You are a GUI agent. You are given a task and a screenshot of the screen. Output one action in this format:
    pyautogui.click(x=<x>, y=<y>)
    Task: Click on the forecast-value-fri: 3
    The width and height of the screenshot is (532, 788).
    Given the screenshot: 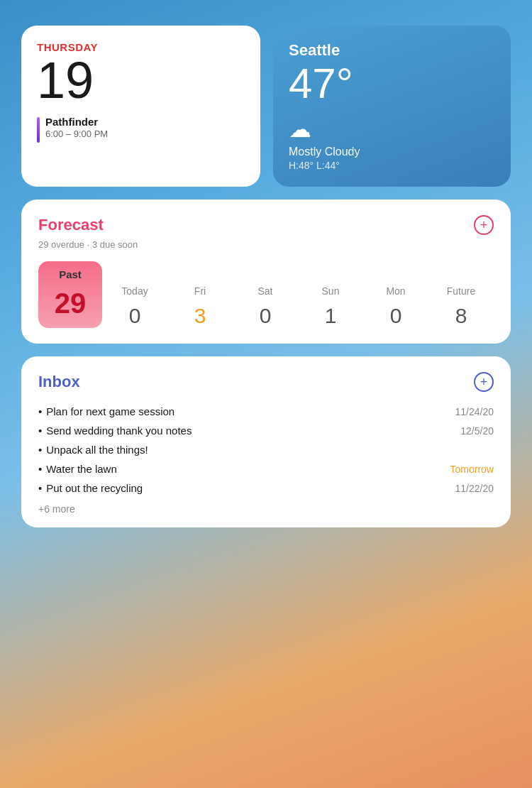 What is the action you would take?
    pyautogui.click(x=200, y=316)
    